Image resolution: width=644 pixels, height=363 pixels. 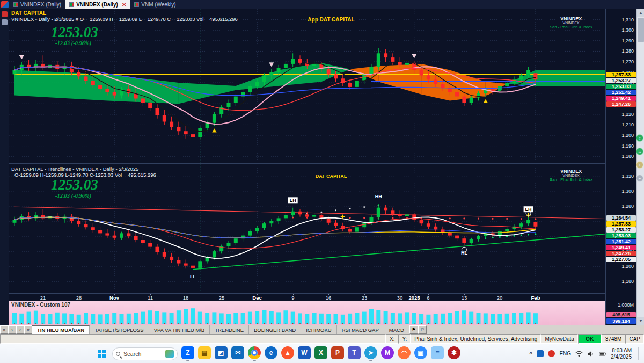 I want to click on update-badge-icon, so click(x=552, y=353).